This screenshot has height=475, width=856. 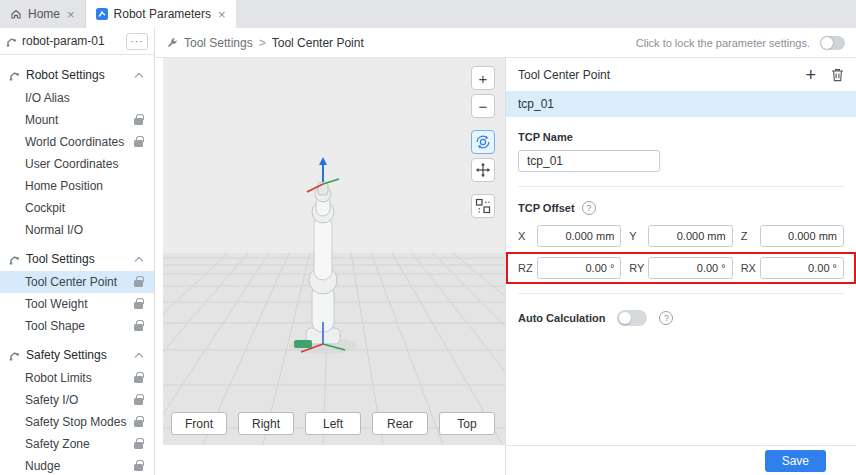 What do you see at coordinates (52, 400) in the screenshot?
I see `sidebar-item-label: Safety I/O` at bounding box center [52, 400].